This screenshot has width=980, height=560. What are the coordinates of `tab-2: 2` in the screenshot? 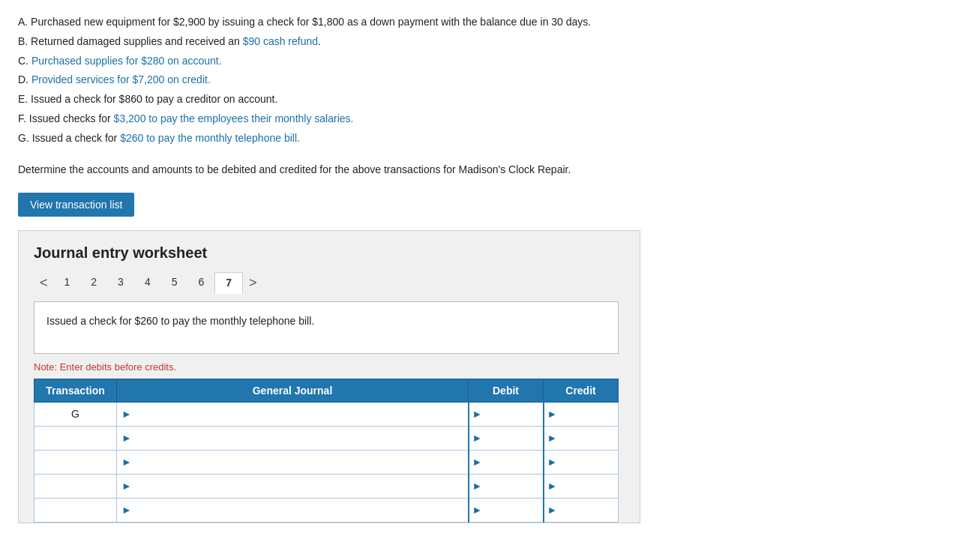 It's located at (94, 283).